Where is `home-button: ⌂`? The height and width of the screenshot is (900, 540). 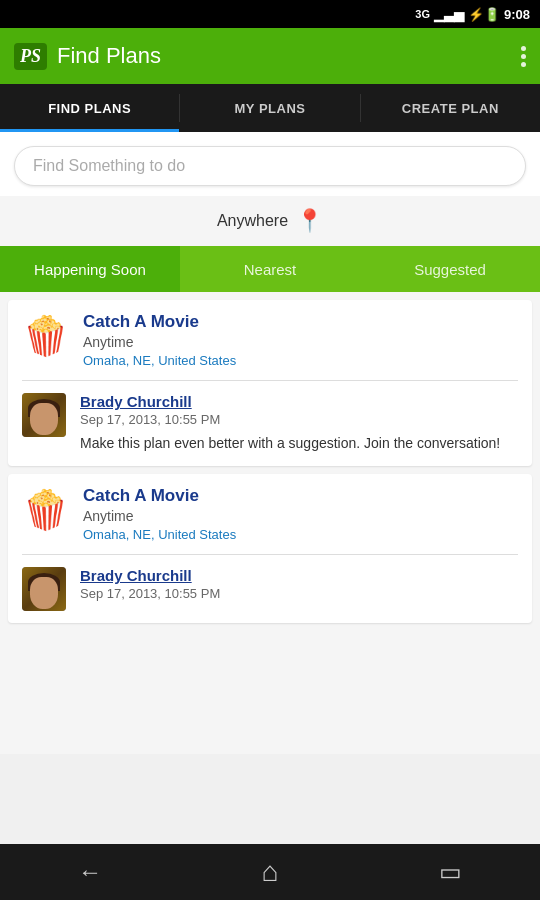 home-button: ⌂ is located at coordinates (270, 872).